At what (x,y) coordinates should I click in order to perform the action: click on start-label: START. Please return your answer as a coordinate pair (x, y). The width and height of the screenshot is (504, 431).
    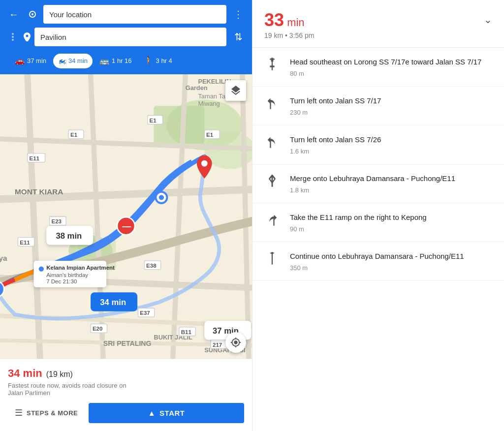
    Looking at the image, I should click on (172, 413).